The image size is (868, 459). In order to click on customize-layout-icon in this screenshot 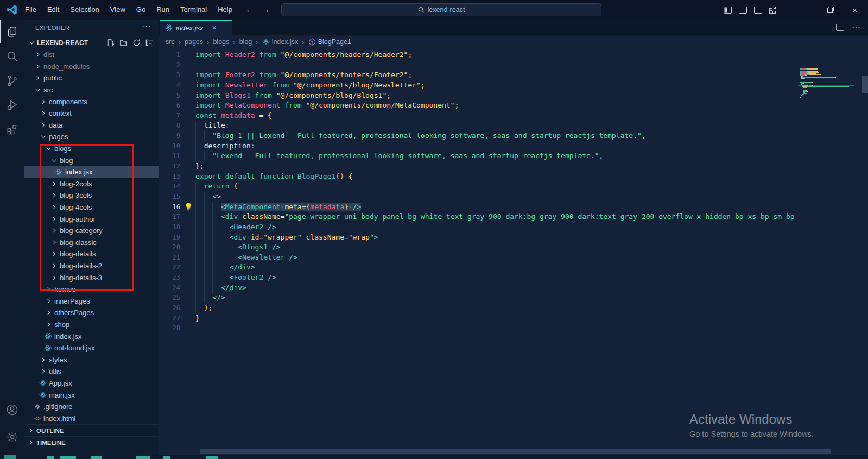, I will do `click(773, 10)`.